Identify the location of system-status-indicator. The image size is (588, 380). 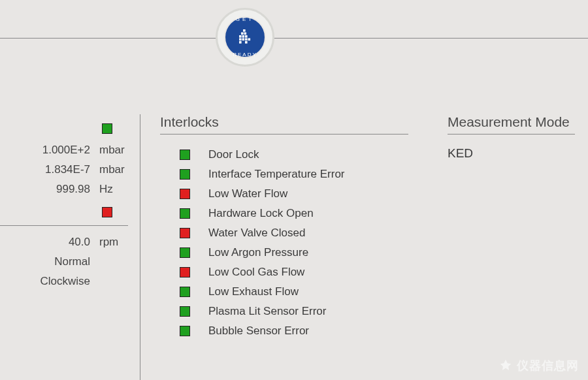
(107, 129).